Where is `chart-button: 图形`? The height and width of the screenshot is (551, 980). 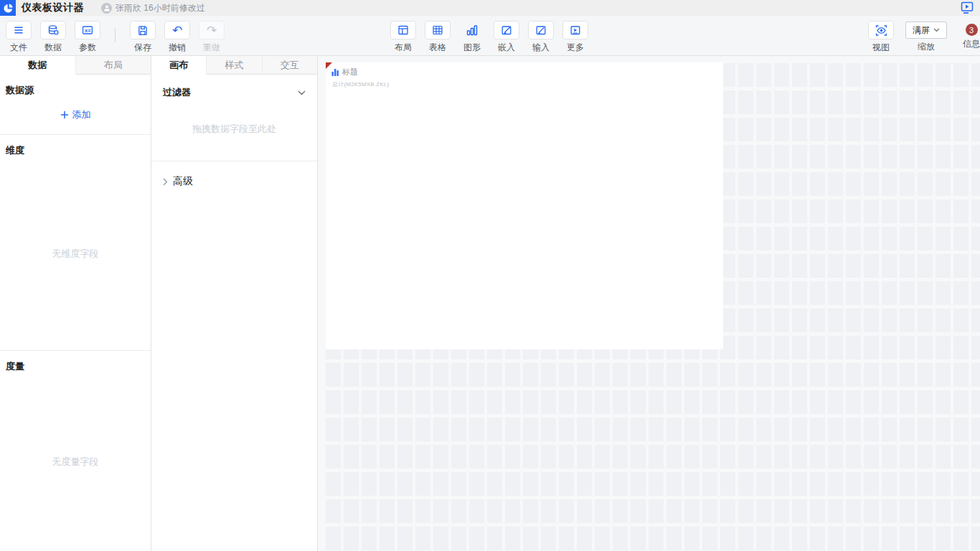 chart-button: 图形 is located at coordinates (472, 37).